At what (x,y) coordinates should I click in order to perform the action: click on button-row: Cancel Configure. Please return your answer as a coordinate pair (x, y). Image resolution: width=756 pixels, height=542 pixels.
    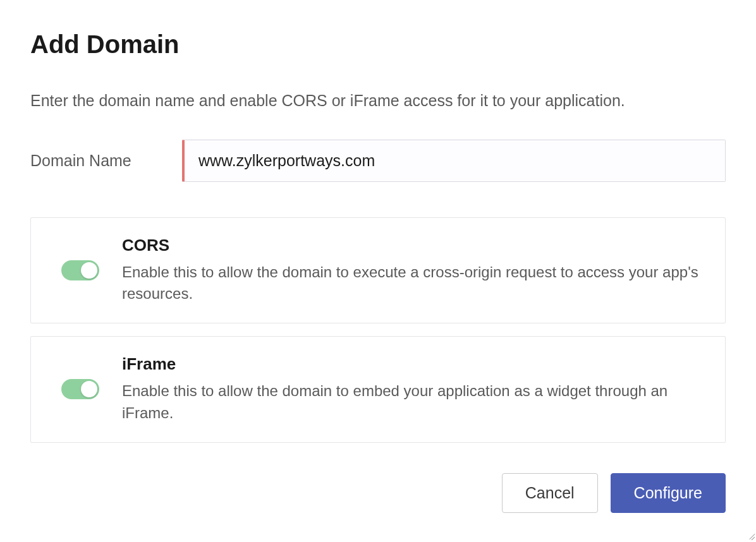
    Looking at the image, I should click on (378, 493).